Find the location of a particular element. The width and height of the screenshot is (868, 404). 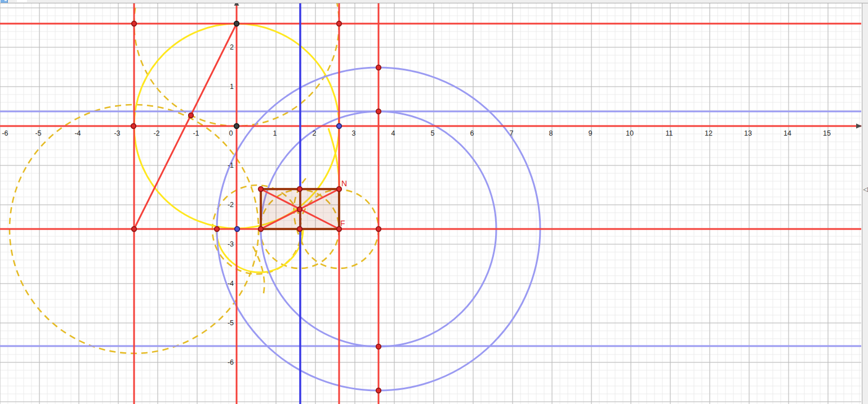

x-tick-label: 14 is located at coordinates (787, 133).